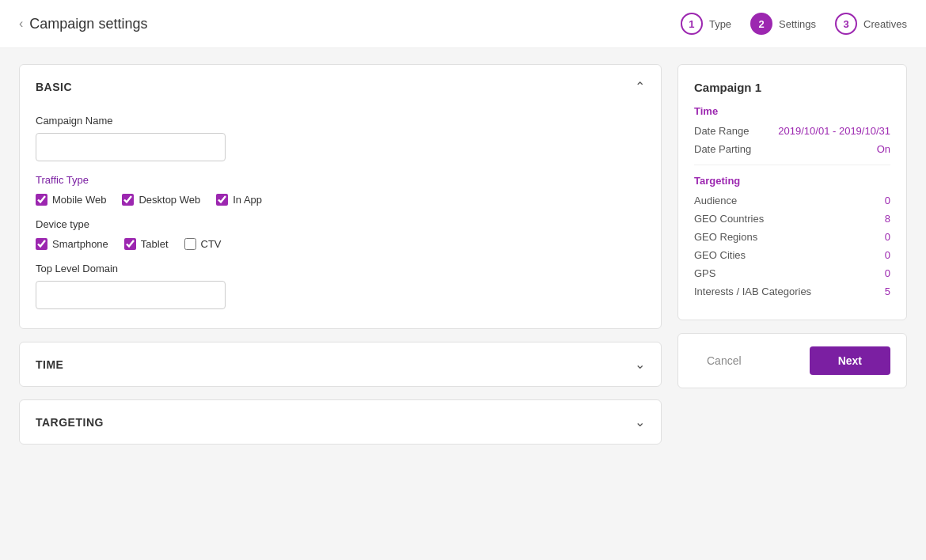 This screenshot has height=560, width=926. Describe the element at coordinates (720, 255) in the screenshot. I see `targeting-row-label: GEO Cities` at that location.